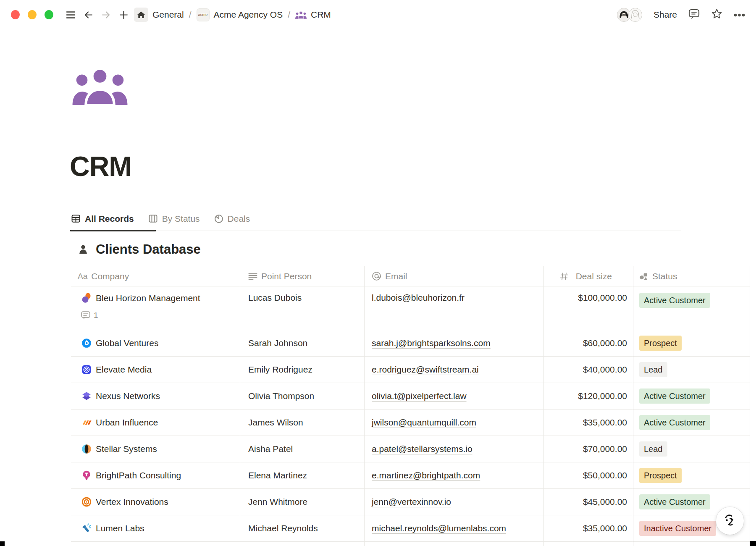 The height and width of the screenshot is (546, 756). I want to click on column-header-deal-size: Deal size, so click(588, 276).